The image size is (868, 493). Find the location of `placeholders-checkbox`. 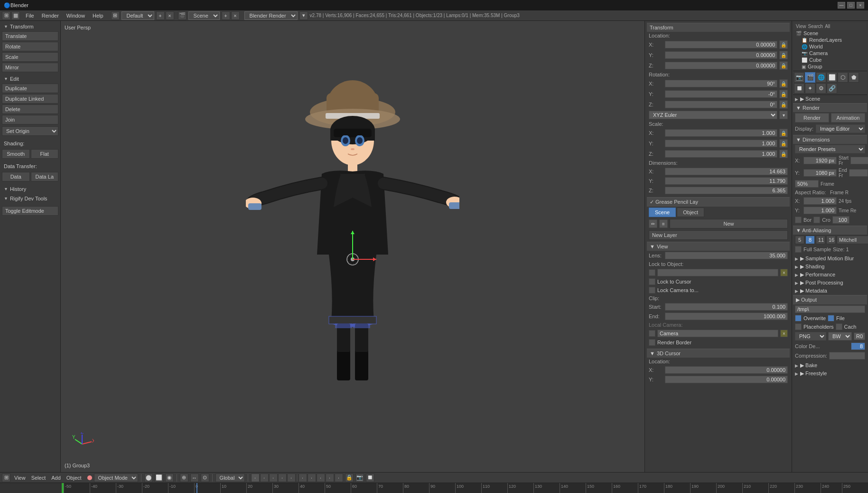

placeholders-checkbox is located at coordinates (798, 327).